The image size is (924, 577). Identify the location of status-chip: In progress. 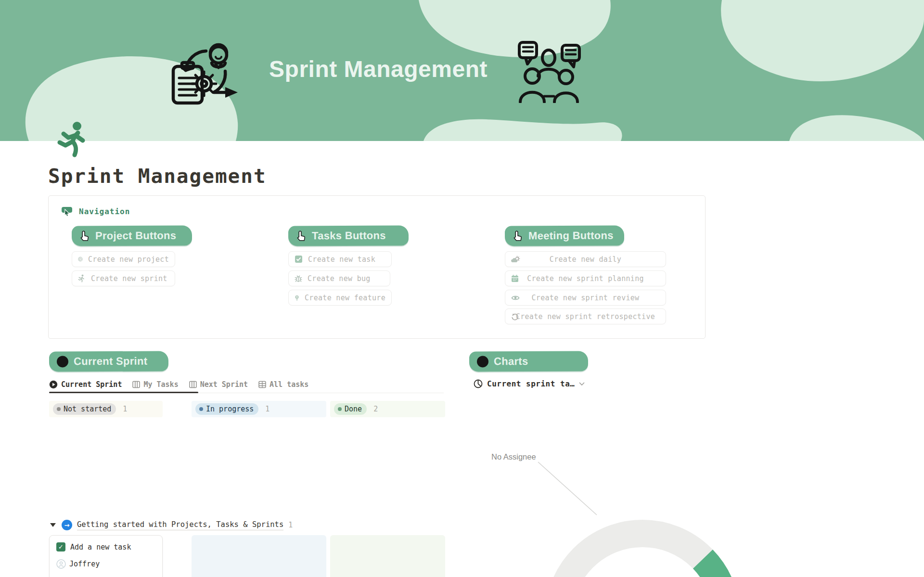
(227, 409).